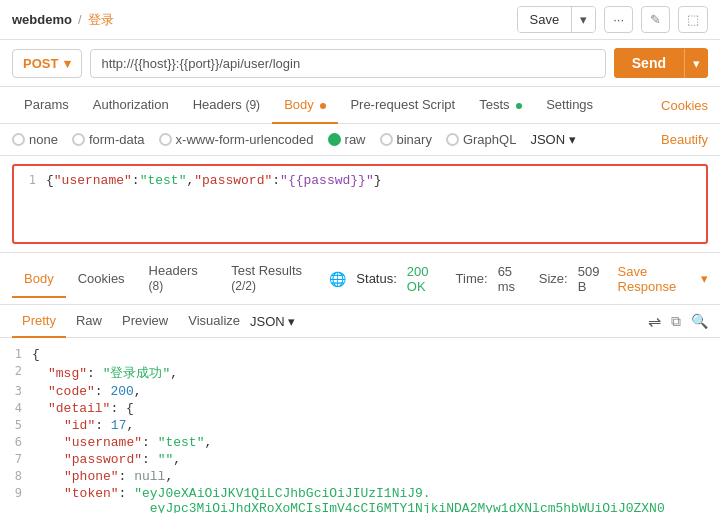 This screenshot has width=720, height=513. I want to click on resp-tab-test-results: Test Results (2/2), so click(274, 279).